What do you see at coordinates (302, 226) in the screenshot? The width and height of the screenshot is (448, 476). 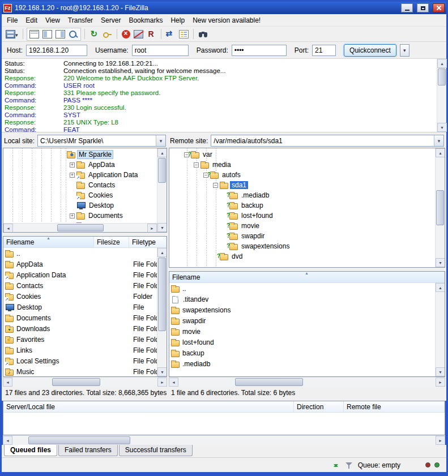 I see `tree-item-movie: movie` at bounding box center [302, 226].